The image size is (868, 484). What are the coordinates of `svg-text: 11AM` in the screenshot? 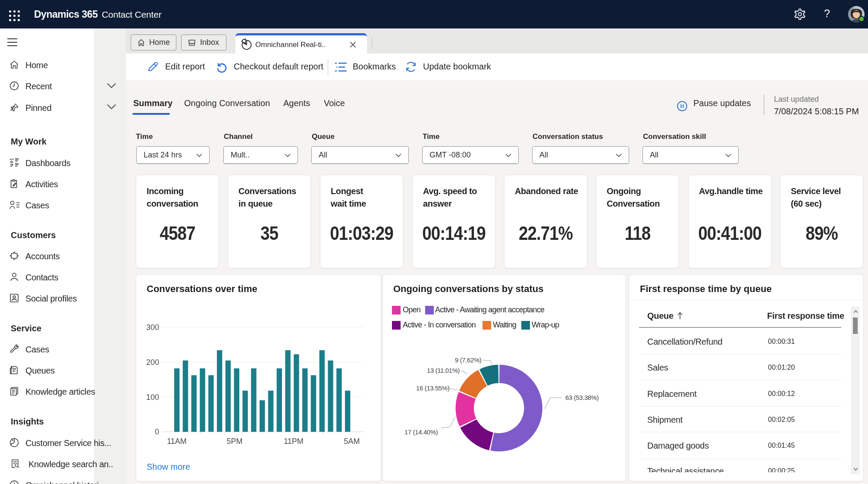 It's located at (177, 441).